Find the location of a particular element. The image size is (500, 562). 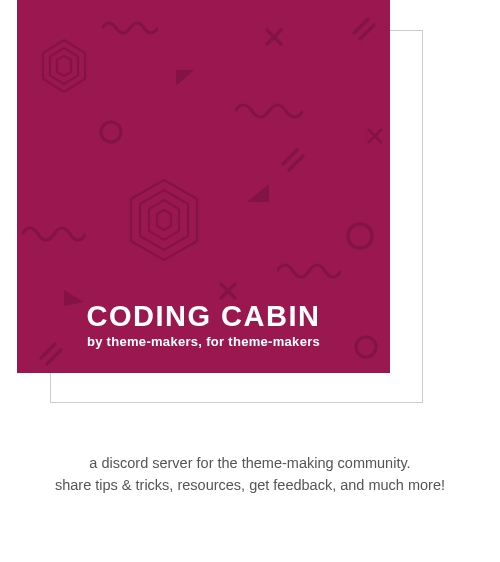

description-line-1: a discord server for the theme-making co… is located at coordinates (250, 463).